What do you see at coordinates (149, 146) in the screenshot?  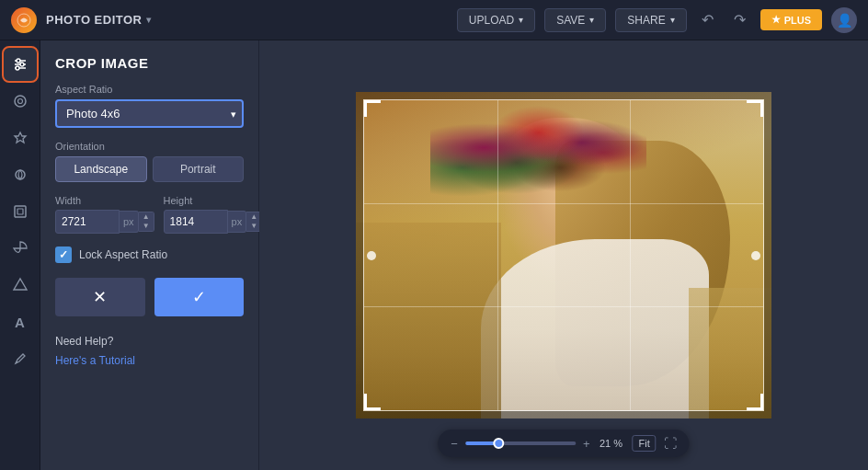 I see `orientation-label: Orientation` at bounding box center [149, 146].